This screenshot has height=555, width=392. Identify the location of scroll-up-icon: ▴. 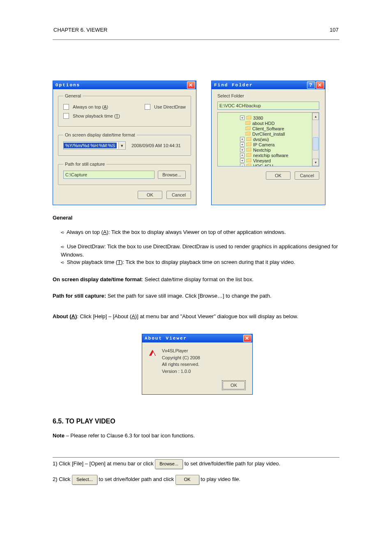
(316, 116).